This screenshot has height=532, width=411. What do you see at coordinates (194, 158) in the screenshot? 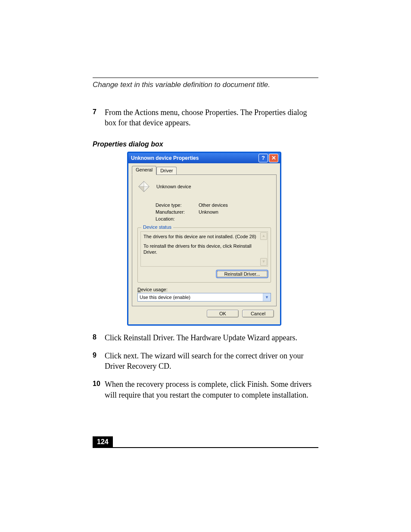
I see `dialog-title: Unknown device Properties` at bounding box center [194, 158].